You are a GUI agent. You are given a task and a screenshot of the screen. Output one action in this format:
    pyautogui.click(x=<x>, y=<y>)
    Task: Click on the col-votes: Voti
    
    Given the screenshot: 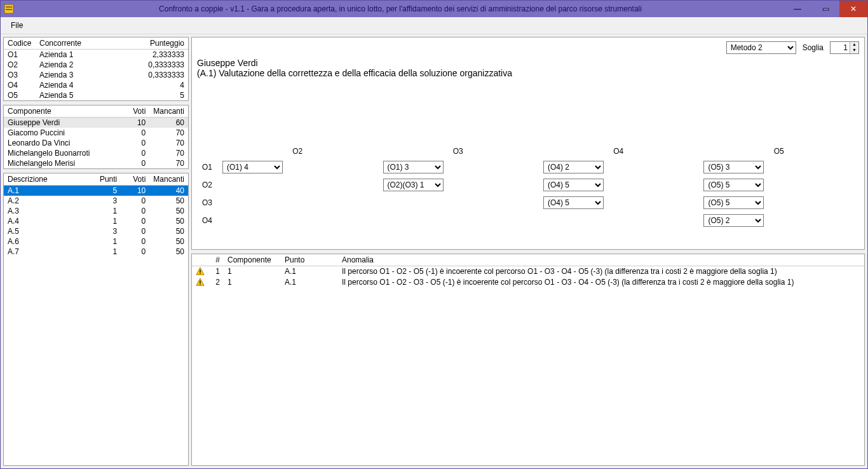 What is the action you would take?
    pyautogui.click(x=135, y=112)
    